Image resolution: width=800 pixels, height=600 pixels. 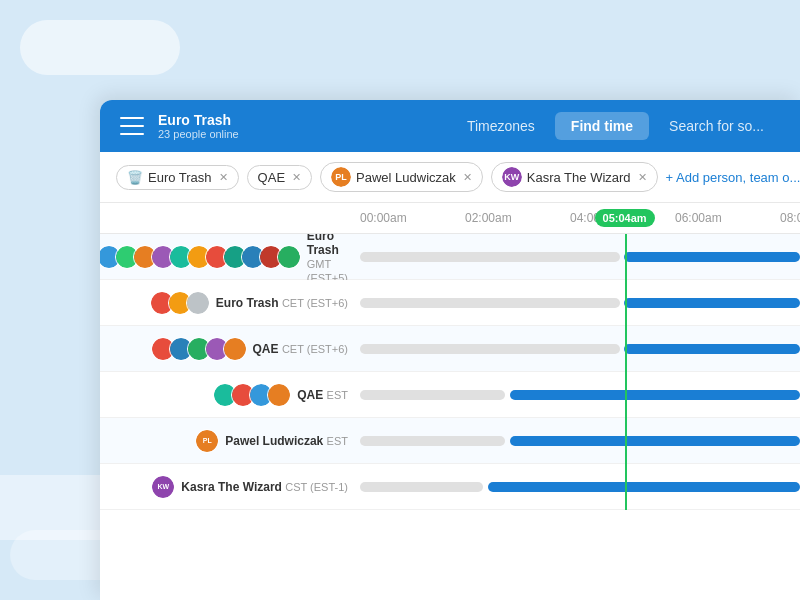 I want to click on avatar-stack-qae-cet, so click(x=199, y=349).